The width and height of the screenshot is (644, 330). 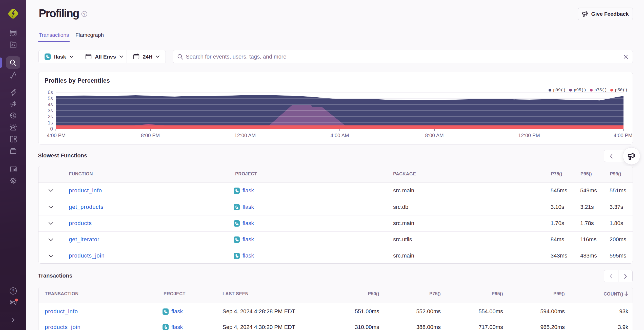 I want to click on svg-text: 4:00 AM, so click(x=340, y=135).